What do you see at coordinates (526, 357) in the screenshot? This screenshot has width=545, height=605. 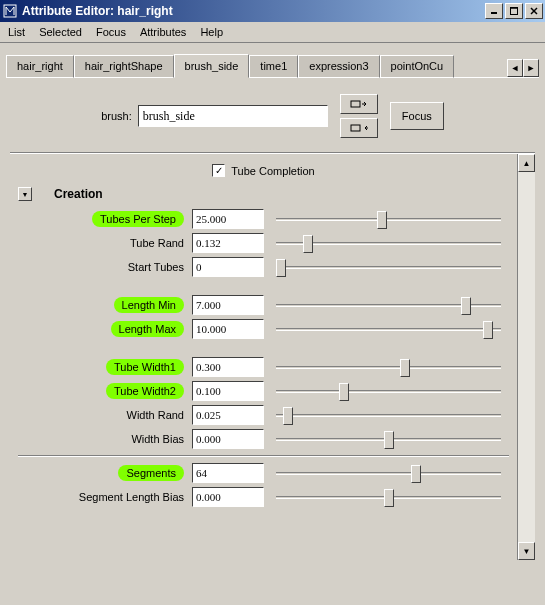 I see `scroll-track` at bounding box center [526, 357].